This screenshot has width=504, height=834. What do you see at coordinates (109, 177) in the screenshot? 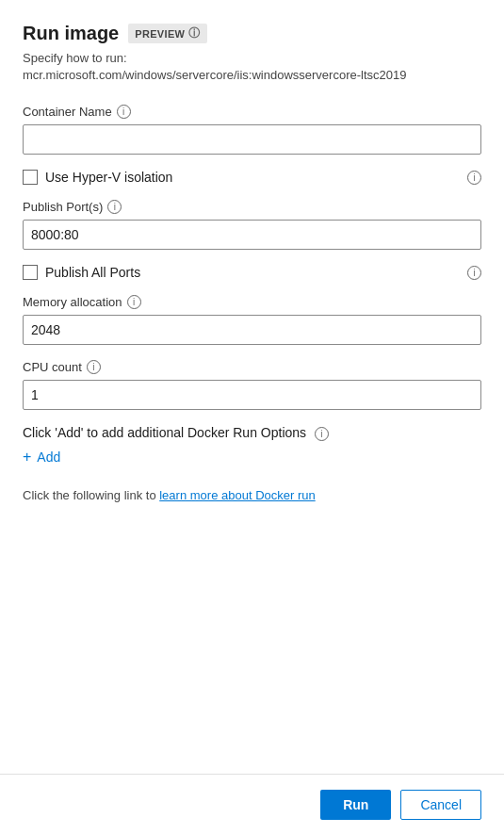
I see `hyper-v-label: Use Hyper-V isolation` at bounding box center [109, 177].